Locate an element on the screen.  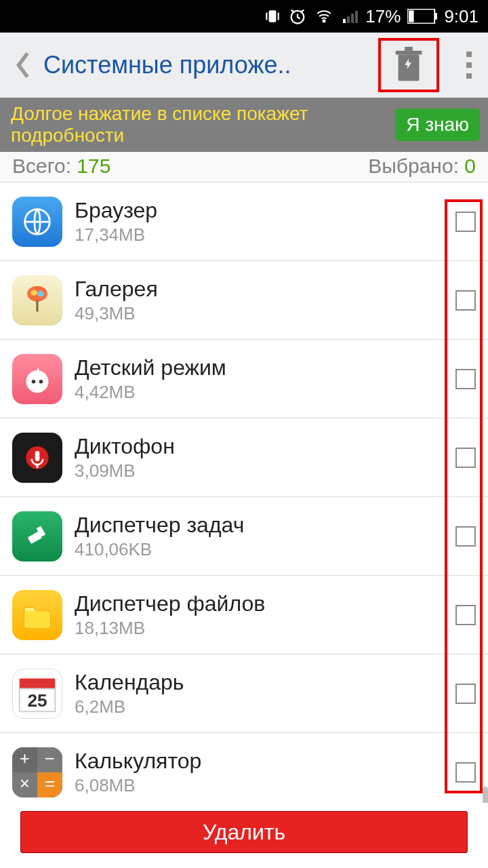
app-name: Детский режим is located at coordinates (259, 368).